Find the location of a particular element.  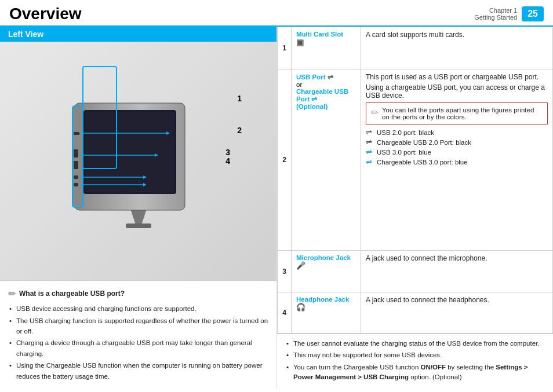

port-number: 3 is located at coordinates (285, 271).